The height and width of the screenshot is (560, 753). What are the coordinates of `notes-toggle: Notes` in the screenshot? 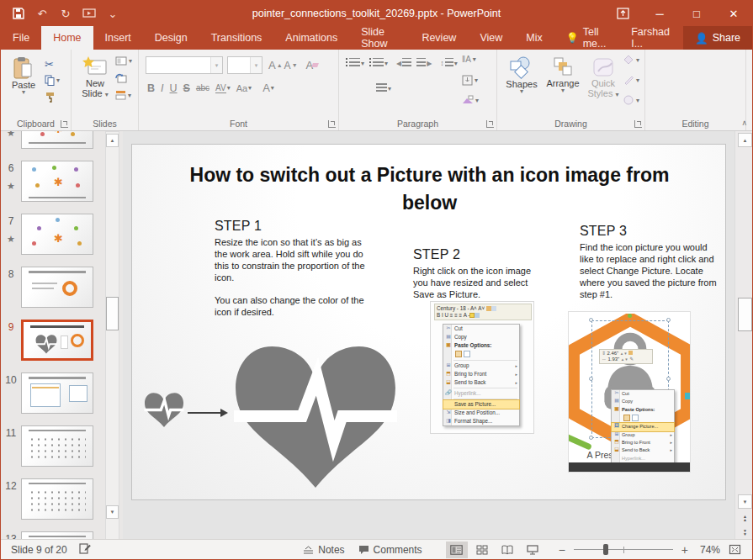 It's located at (323, 550).